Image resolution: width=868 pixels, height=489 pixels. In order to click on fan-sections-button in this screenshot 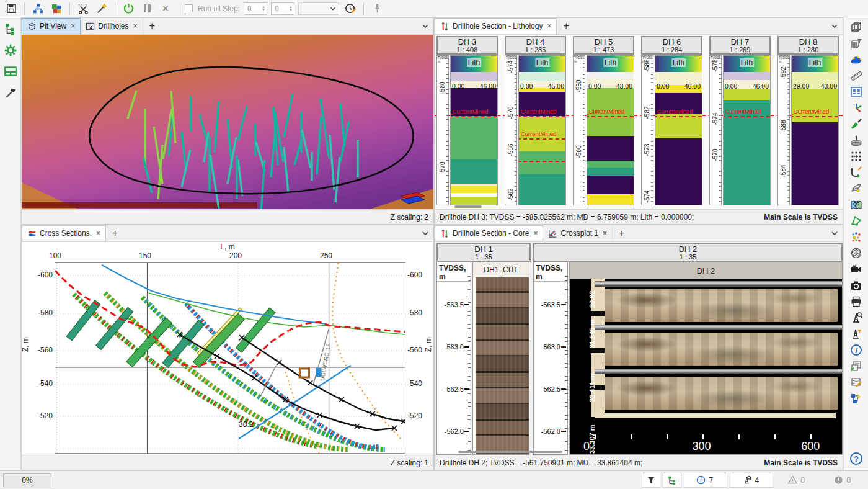, I will do `click(856, 189)`.